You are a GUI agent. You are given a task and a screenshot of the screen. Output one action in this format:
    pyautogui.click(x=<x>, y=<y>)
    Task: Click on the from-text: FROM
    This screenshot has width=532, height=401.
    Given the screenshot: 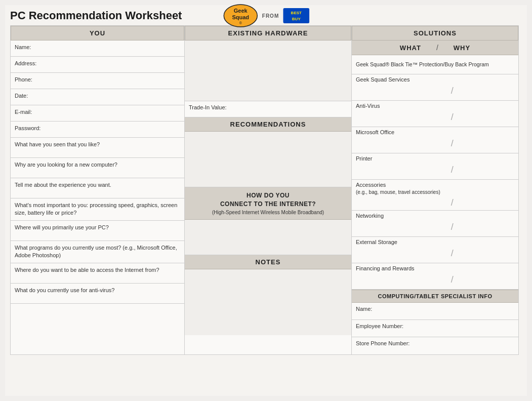 What is the action you would take?
    pyautogui.click(x=270, y=16)
    